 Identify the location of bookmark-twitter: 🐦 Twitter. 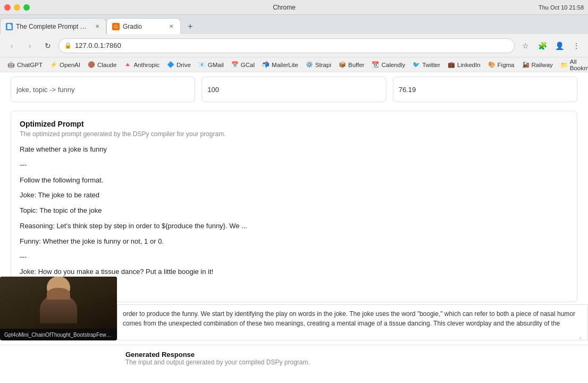
(426, 65).